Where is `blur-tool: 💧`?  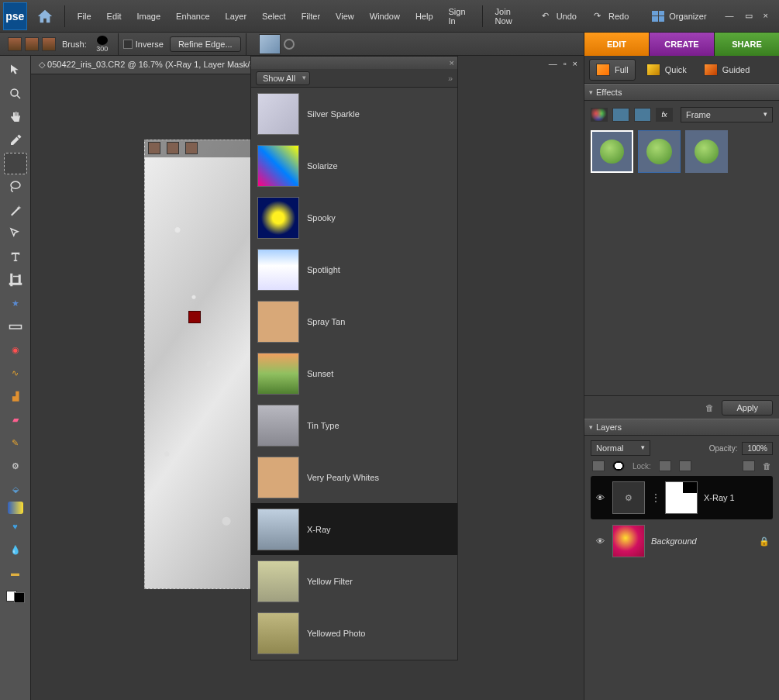
blur-tool: 💧 is located at coordinates (16, 550).